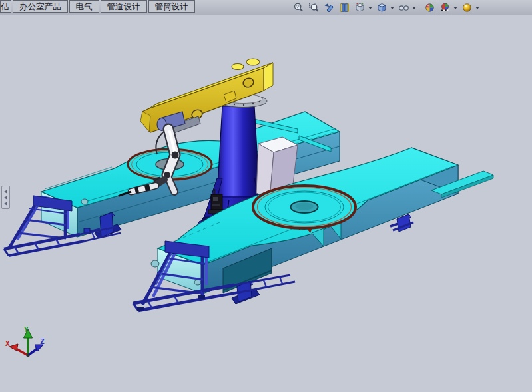 This screenshot has height=392, width=532. Describe the element at coordinates (266, 8) in the screenshot. I see `command-toolbar: 估 办公室产品 电气 管道设计 管筒设计` at that location.